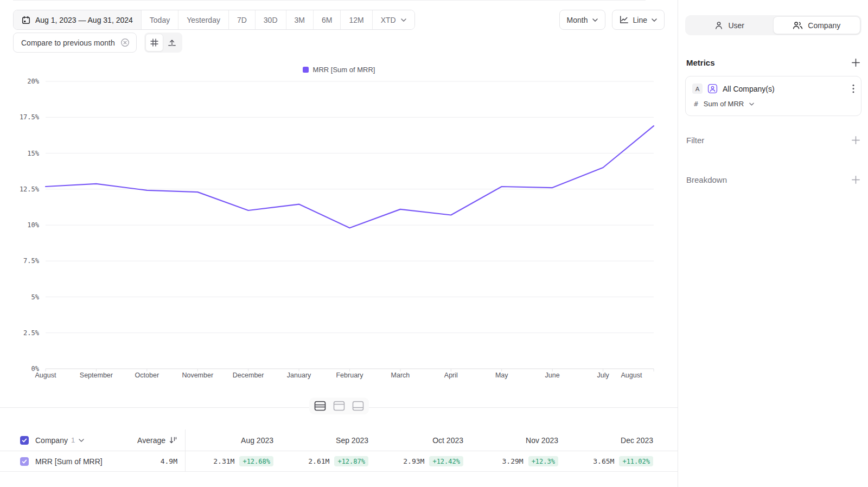 Image resolution: width=868 pixels, height=487 pixels. Describe the element at coordinates (52, 440) in the screenshot. I see `group-by-label: Company` at that location.